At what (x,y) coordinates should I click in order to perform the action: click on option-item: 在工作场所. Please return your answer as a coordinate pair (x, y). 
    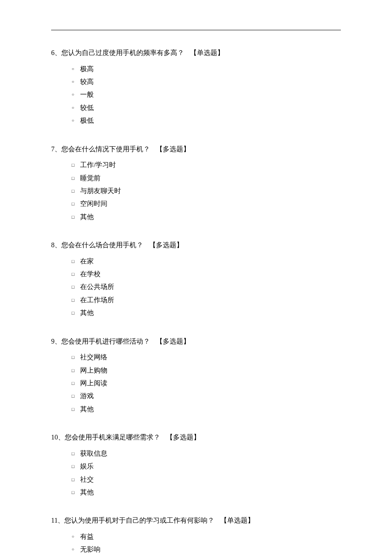
    Looking at the image, I should click on (206, 300).